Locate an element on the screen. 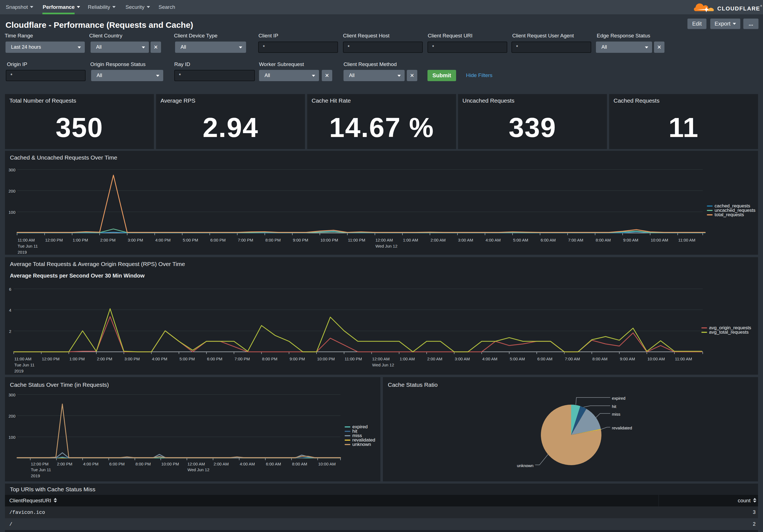 This screenshot has height=532, width=763. svg-text: expired is located at coordinates (619, 398).